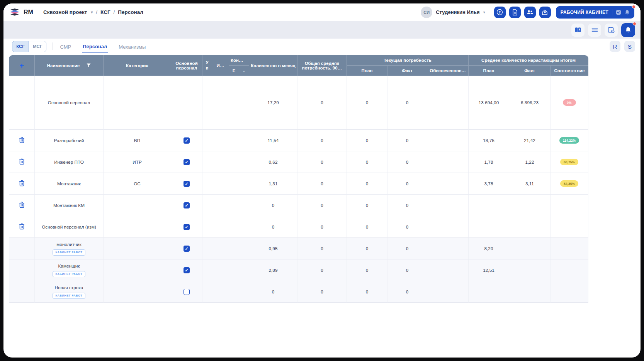 This screenshot has width=644, height=361. What do you see at coordinates (89, 66) in the screenshot?
I see `filter-icon` at bounding box center [89, 66].